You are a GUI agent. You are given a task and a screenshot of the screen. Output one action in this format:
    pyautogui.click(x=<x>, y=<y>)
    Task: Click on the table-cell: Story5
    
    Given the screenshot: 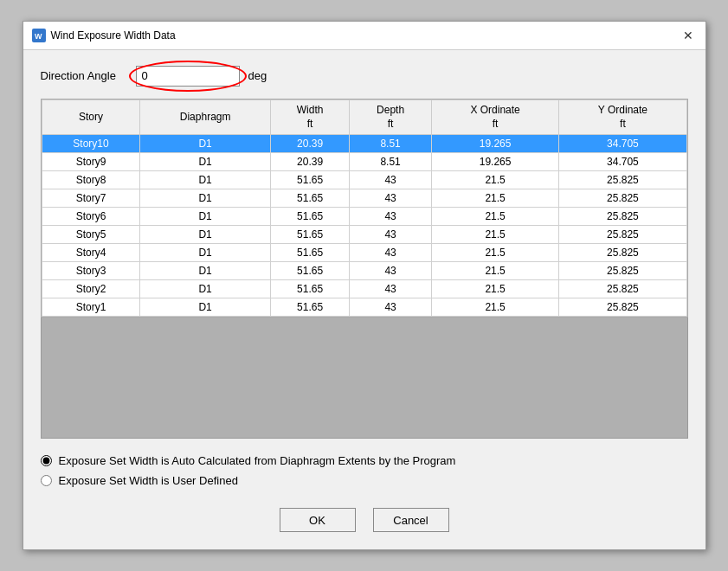 What is the action you would take?
    pyautogui.click(x=91, y=235)
    